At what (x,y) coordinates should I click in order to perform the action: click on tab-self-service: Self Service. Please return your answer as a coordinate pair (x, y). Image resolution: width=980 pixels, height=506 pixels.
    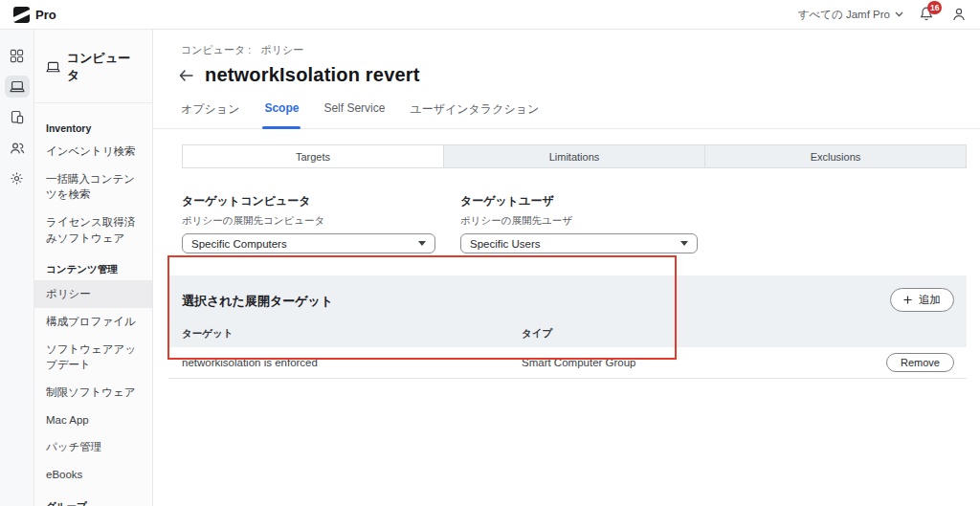
    Looking at the image, I should click on (354, 115).